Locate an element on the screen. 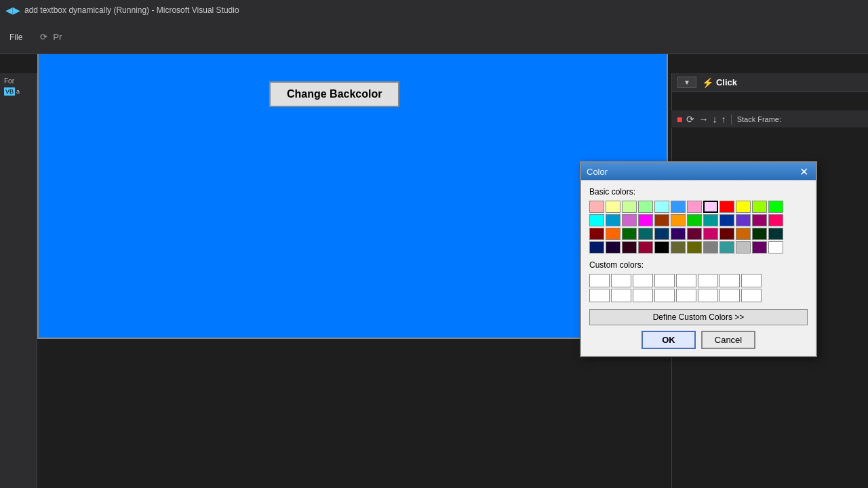 The height and width of the screenshot is (488, 868). vs-left-strip: For VB a is located at coordinates (19, 281).